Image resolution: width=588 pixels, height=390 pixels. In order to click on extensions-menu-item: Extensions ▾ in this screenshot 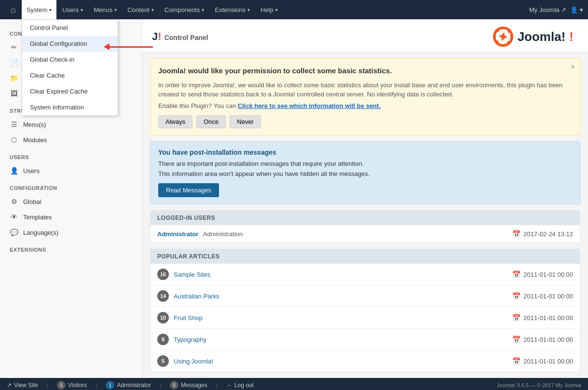, I will do `click(232, 10)`.